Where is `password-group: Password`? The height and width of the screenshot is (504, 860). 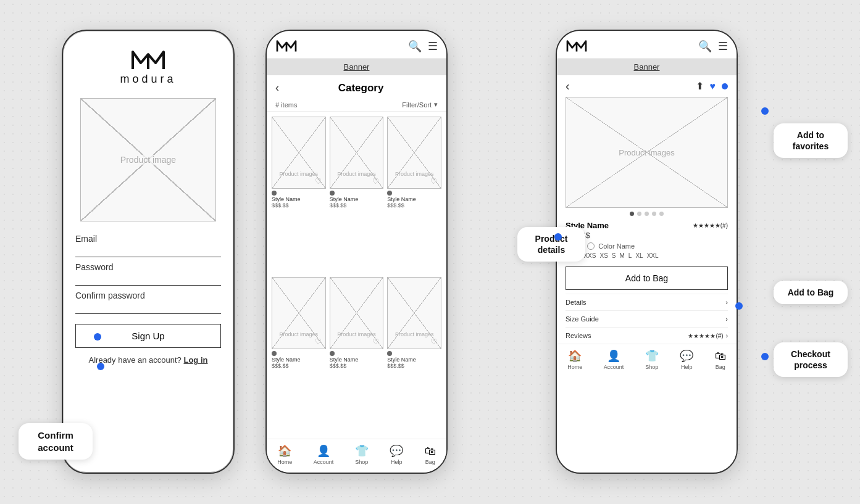
password-group: Password is located at coordinates (148, 274).